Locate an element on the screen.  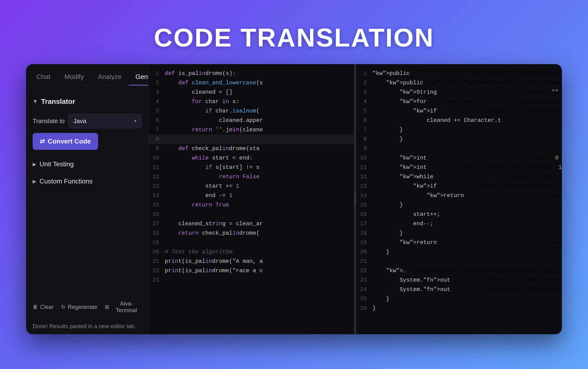
java-line-21: 21 is located at coordinates (459, 261).